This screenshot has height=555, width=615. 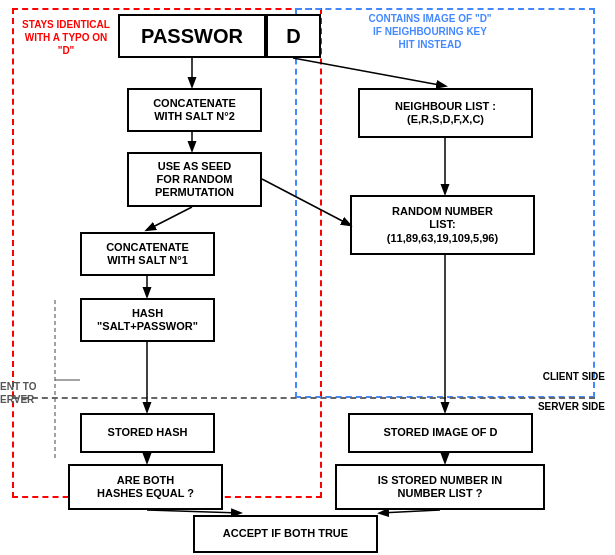 What do you see at coordinates (440, 487) in the screenshot?
I see `is-stored-number-box: IS STORED NUMBER INNUMBER LIST ?` at bounding box center [440, 487].